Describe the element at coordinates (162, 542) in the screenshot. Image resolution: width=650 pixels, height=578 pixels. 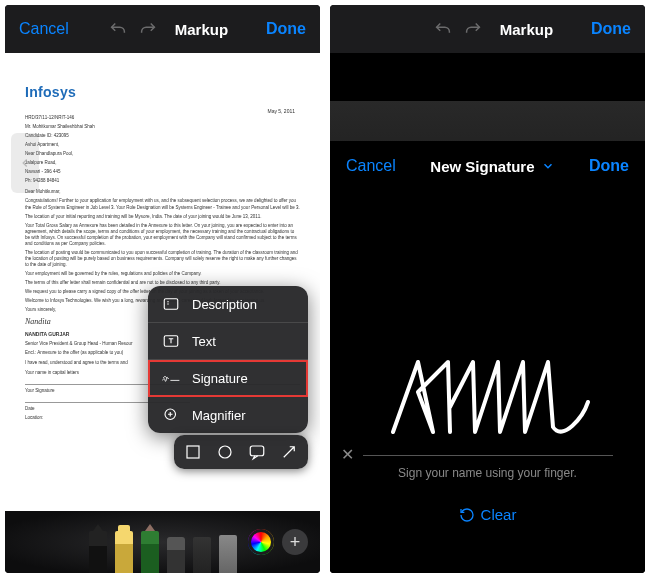
I see `markup-toolbar: +` at that location.